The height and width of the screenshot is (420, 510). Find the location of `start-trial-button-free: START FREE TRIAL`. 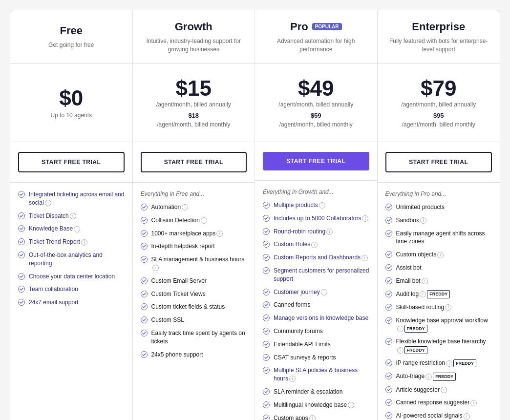

start-trial-button-free: START FREE TRIAL is located at coordinates (71, 162).